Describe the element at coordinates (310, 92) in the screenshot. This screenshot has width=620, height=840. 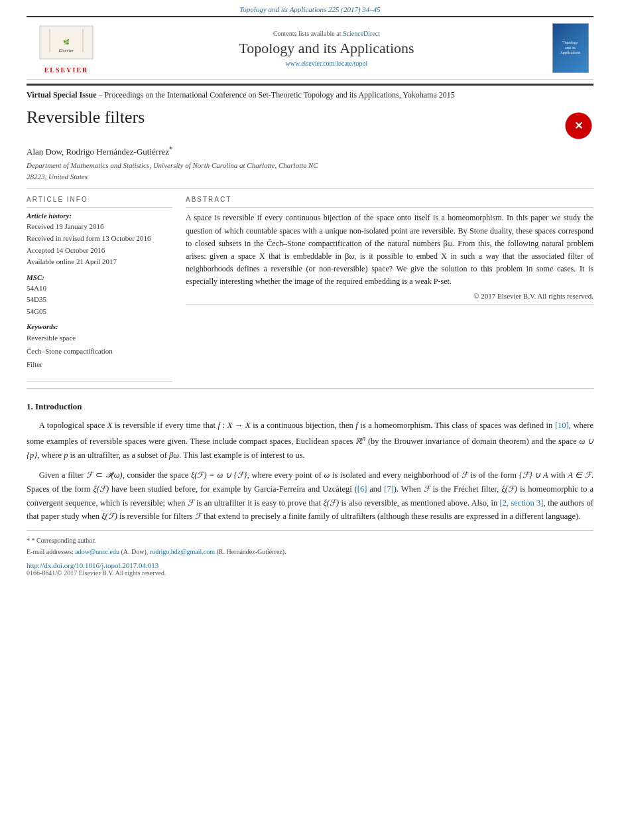
I see `special-issue-banner: Virtual Special Issue – Proceedings on t…` at that location.